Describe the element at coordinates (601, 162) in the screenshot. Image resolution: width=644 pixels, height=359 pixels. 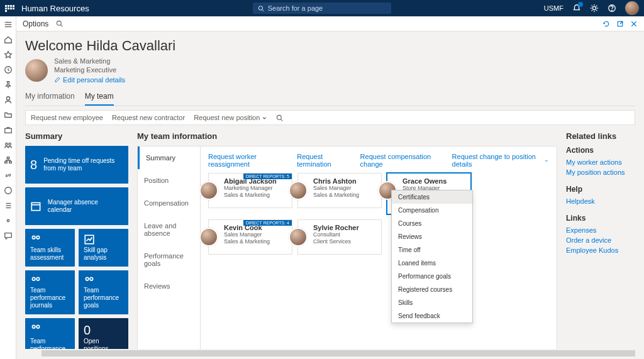
I see `link-worker-actions: My worker actions` at that location.